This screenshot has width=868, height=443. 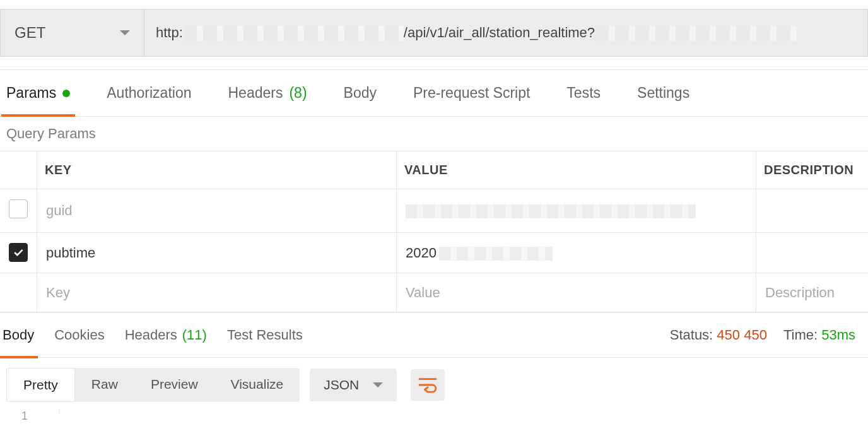 I want to click on param-desc-input: Description, so click(x=812, y=293).